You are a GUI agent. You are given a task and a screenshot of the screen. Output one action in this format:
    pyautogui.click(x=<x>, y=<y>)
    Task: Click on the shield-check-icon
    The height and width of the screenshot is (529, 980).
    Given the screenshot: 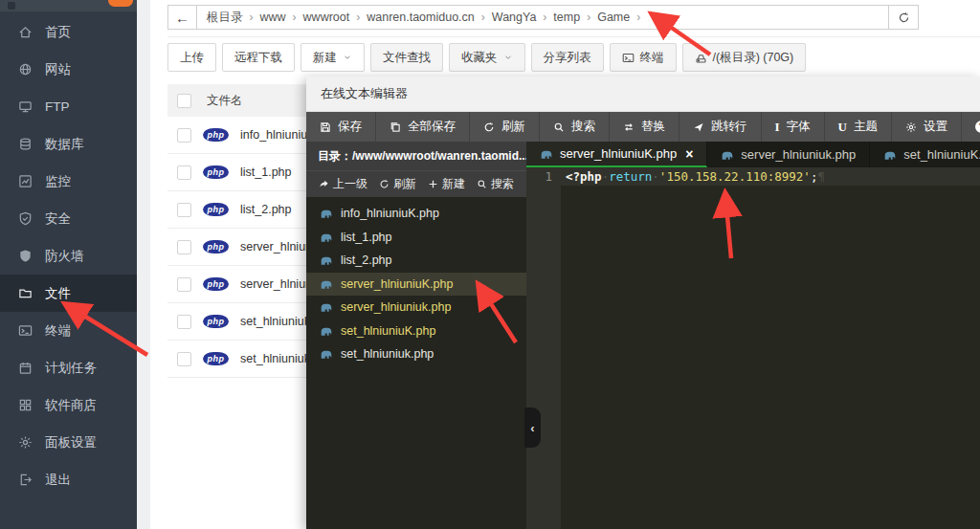 What is the action you would take?
    pyautogui.click(x=25, y=218)
    